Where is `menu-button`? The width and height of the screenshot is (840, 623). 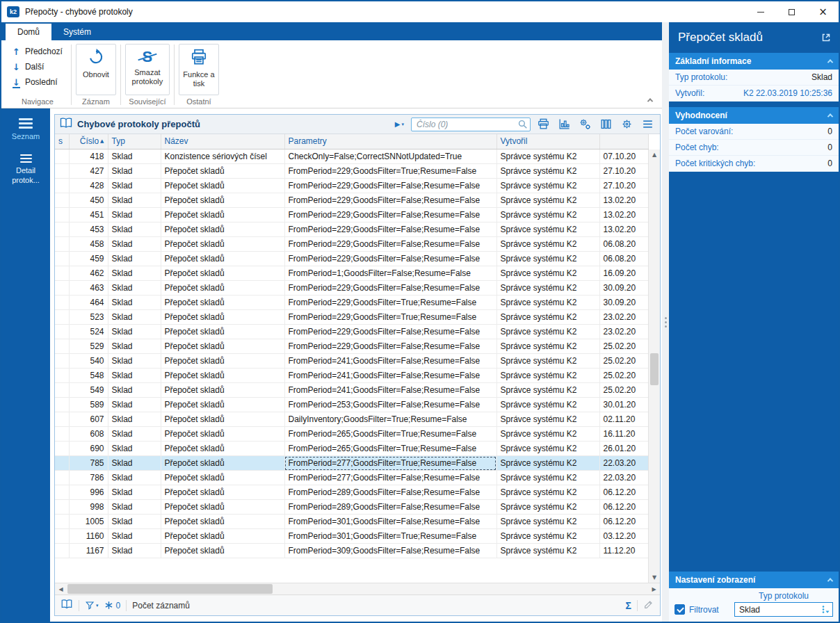
menu-button is located at coordinates (647, 124).